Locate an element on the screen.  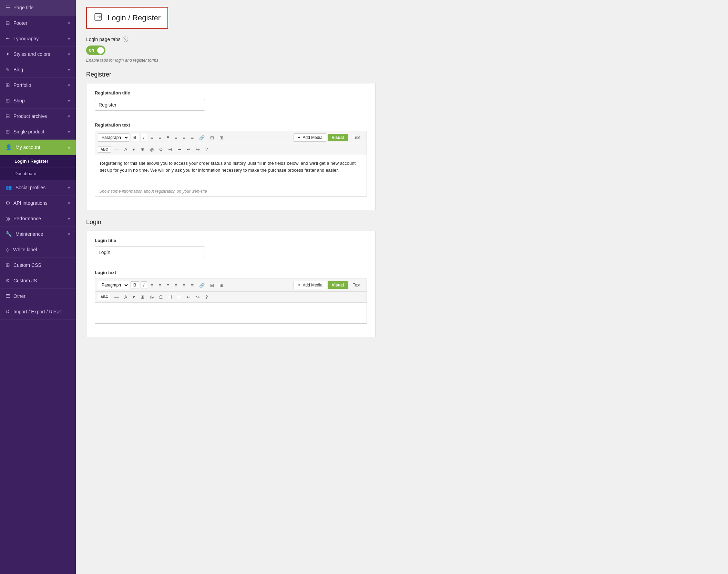
italic-button: I is located at coordinates (144, 138).